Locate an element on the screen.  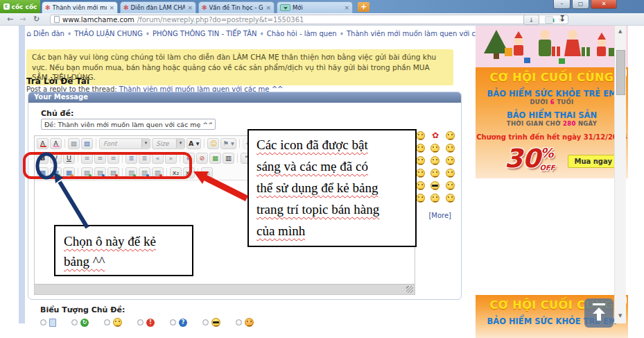
annotation-text-line: thể sử dụng để kẻ bảng is located at coordinates (332, 187).